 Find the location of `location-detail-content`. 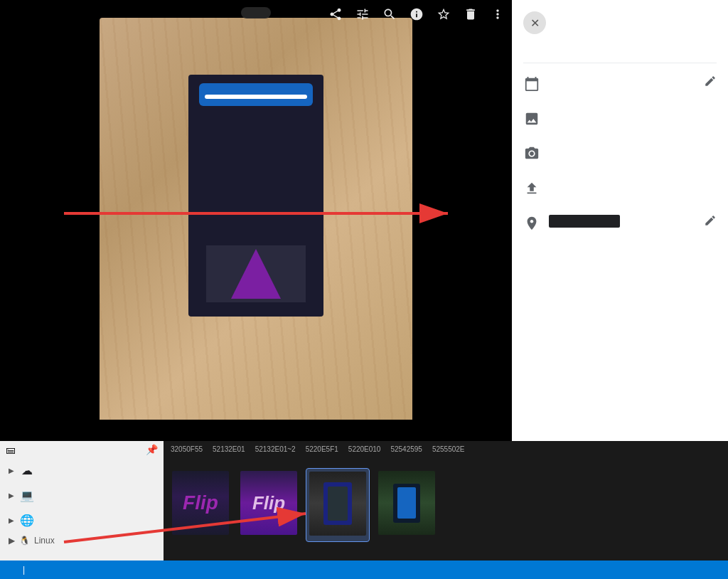

location-detail-content is located at coordinates (622, 221).